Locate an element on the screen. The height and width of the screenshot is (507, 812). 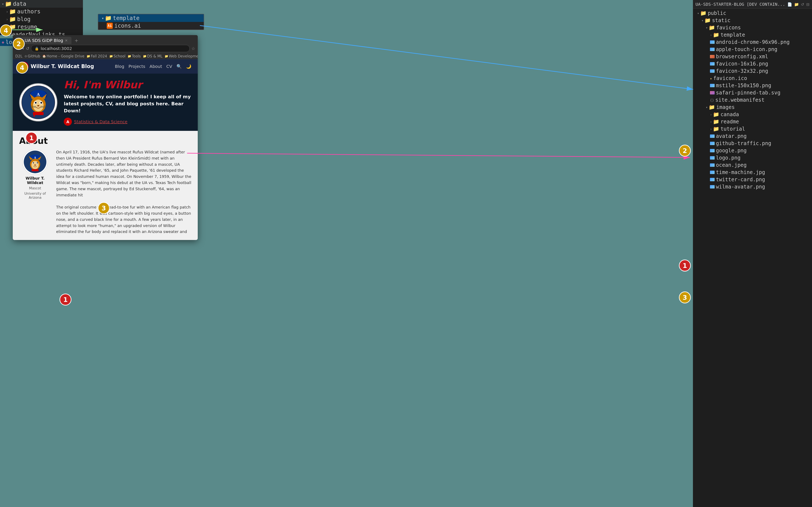
site-nav: Blog Projects About CV 🔍 🌙 is located at coordinates (153, 66).